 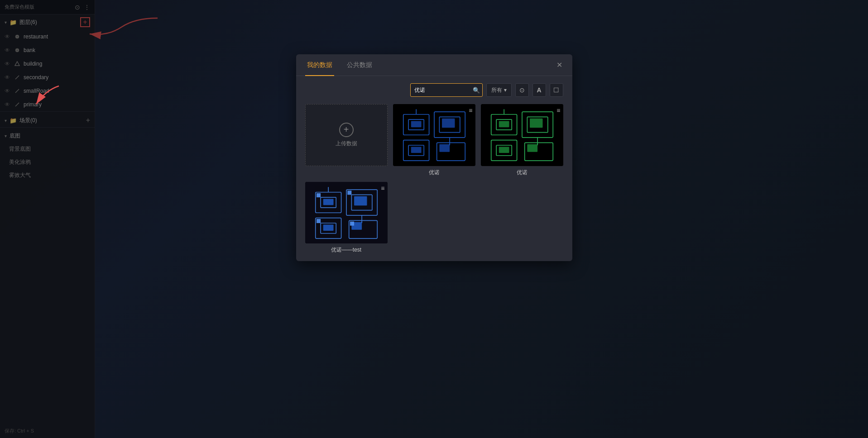 What do you see at coordinates (556, 90) in the screenshot?
I see `save-icon-btn: ☐` at bounding box center [556, 90].